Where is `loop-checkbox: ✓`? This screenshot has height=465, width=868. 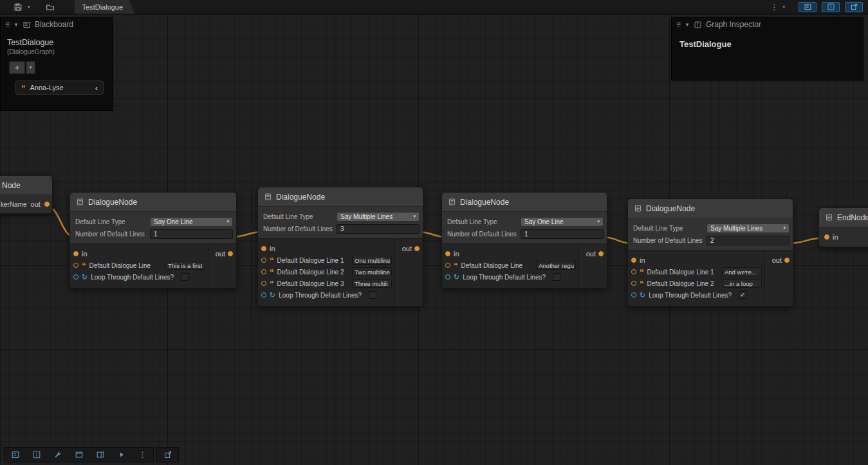
loop-checkbox: ✓ is located at coordinates (743, 295).